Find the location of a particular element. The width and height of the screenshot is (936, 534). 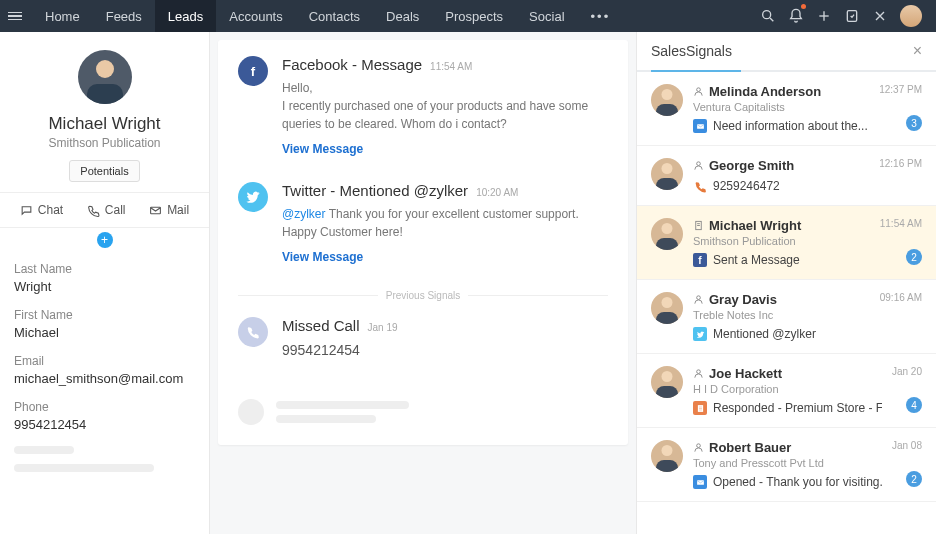

lead-avatar is located at coordinates (105, 77).